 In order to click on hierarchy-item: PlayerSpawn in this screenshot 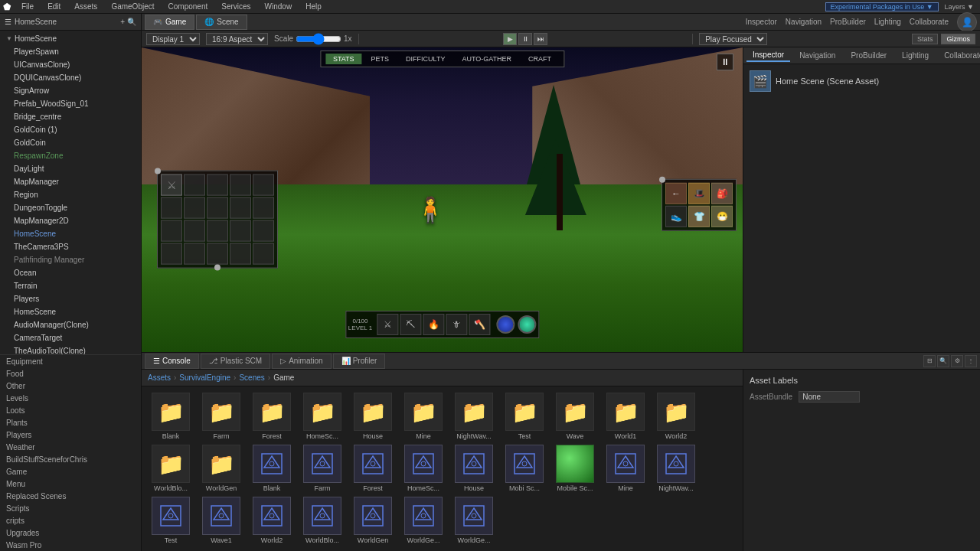, I will do `click(70, 52)`.